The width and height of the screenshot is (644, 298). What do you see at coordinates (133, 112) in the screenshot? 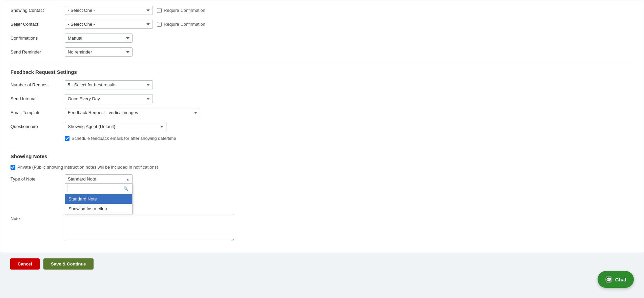
I see `email-template-select: Feedback Request - vertical images Feedb…` at bounding box center [133, 112].